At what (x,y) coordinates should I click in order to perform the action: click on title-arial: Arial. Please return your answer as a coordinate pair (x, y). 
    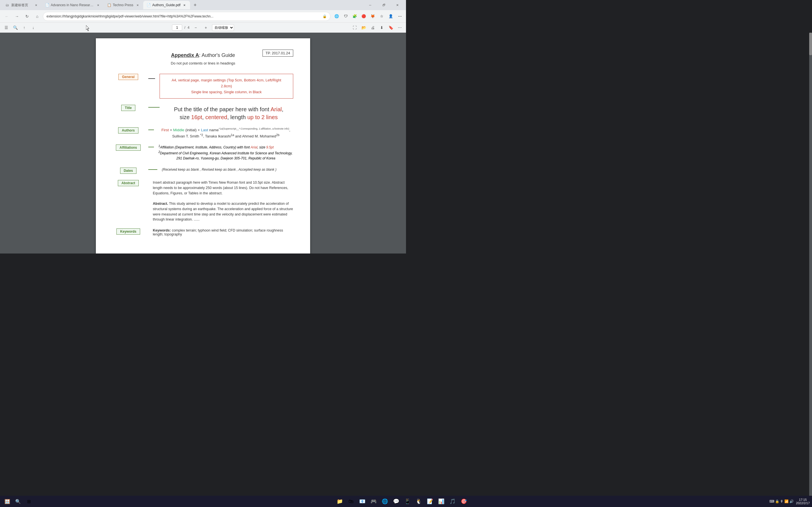
    Looking at the image, I should click on (276, 109).